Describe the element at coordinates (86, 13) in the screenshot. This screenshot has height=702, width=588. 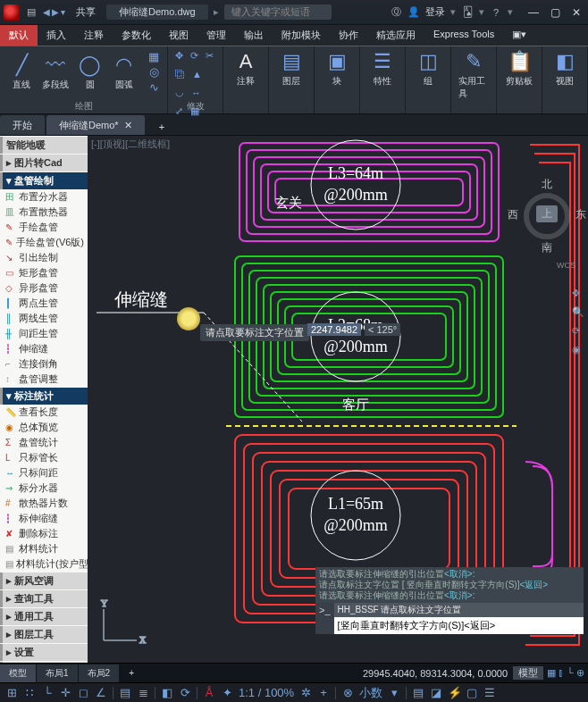
I see `share-button: 共享` at that location.